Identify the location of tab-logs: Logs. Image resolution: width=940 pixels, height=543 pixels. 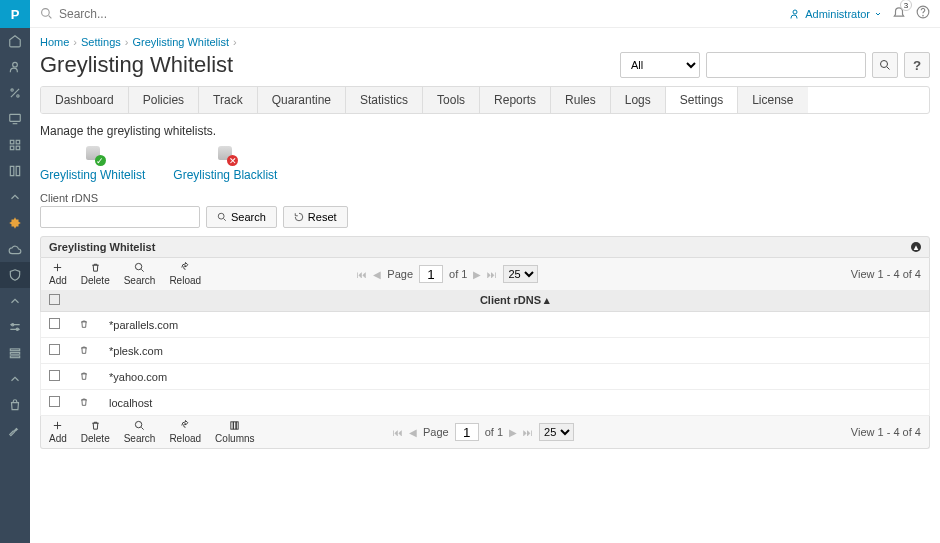
(638, 100).